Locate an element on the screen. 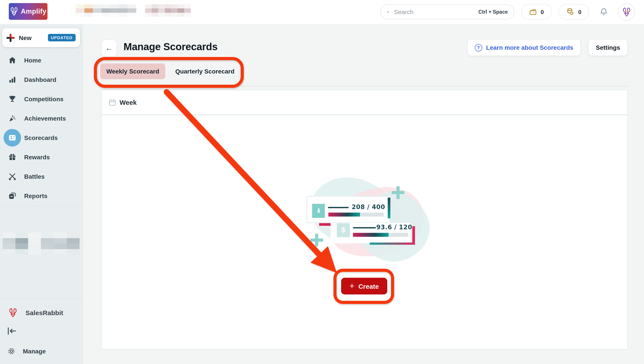 This screenshot has height=364, width=644. search-icon is located at coordinates (388, 12).